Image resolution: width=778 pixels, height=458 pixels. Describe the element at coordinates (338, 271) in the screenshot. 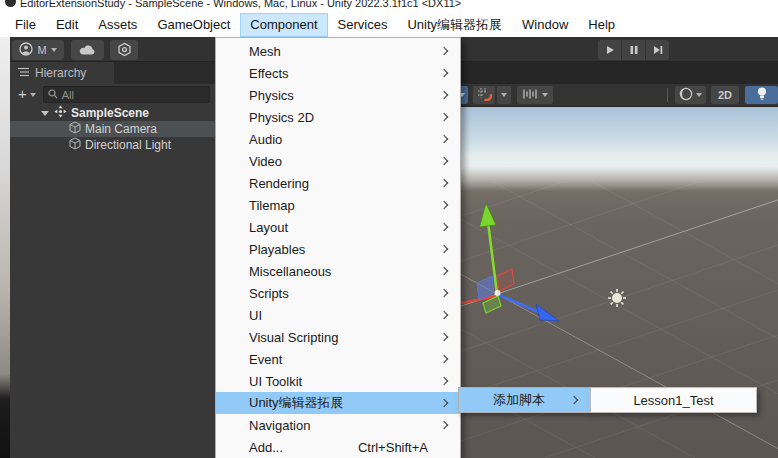

I see `menu-item-miscellaneous: Miscellaneous` at that location.